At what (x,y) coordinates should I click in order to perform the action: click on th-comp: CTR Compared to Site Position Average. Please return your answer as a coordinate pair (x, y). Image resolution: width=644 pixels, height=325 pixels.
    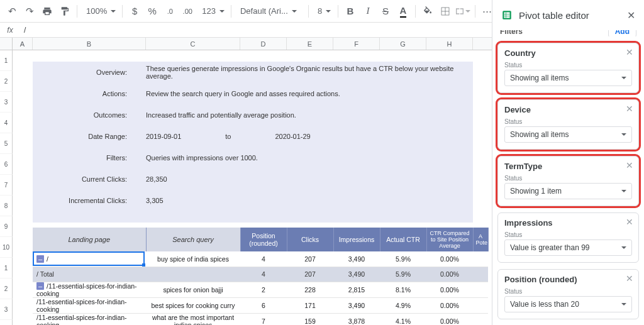
    Looking at the image, I should click on (450, 240).